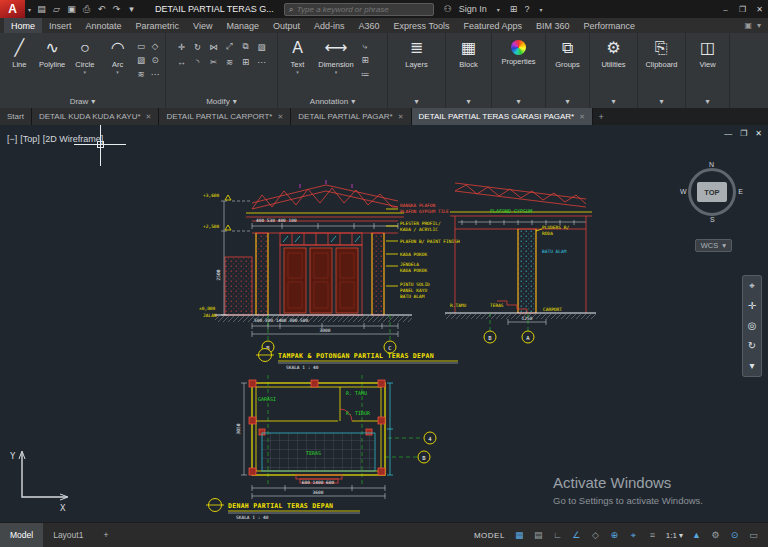  Describe the element at coordinates (596, 536) in the screenshot. I see `isodraft-toggle-icon: ◇` at that location.